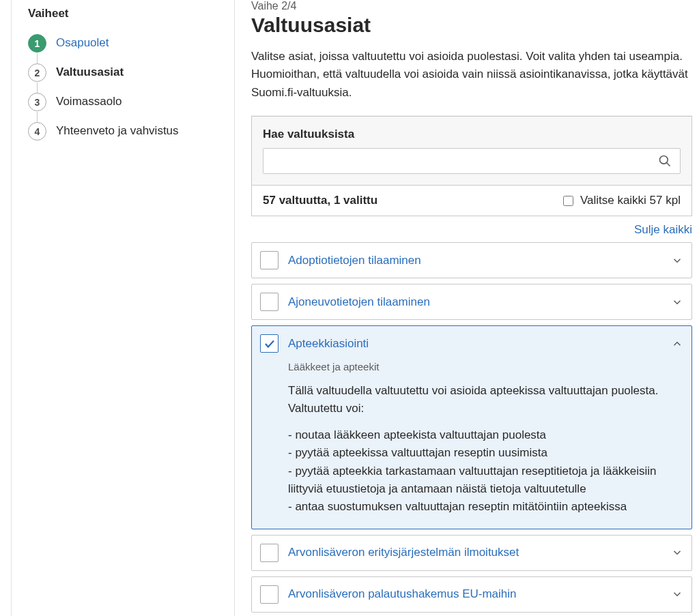  What do you see at coordinates (37, 131) in the screenshot?
I see `step-badge-4: 4` at bounding box center [37, 131].